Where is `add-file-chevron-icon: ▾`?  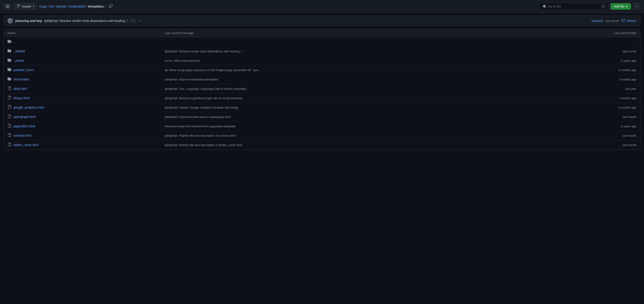 add-file-chevron-icon: ▾ is located at coordinates (627, 7).